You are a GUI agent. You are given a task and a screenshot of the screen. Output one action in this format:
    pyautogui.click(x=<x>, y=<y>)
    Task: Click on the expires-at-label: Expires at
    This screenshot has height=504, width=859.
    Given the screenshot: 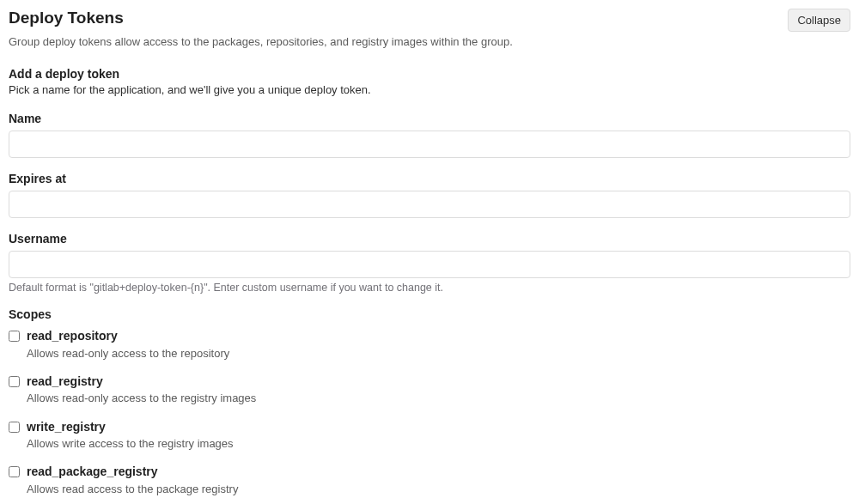 What is the action you would take?
    pyautogui.click(x=430, y=179)
    